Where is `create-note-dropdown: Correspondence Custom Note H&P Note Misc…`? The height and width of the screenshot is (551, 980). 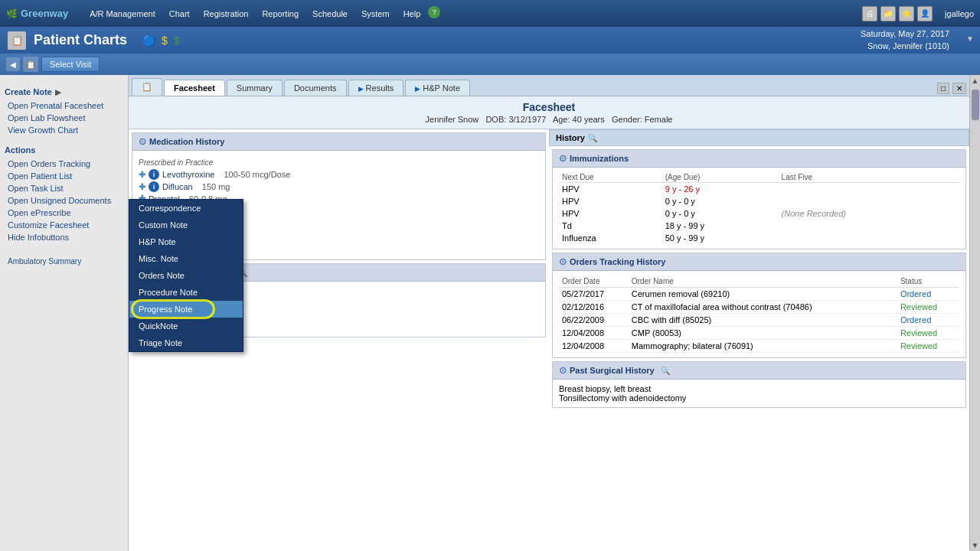 create-note-dropdown: Correspondence Custom Note H&P Note Misc… is located at coordinates (186, 276).